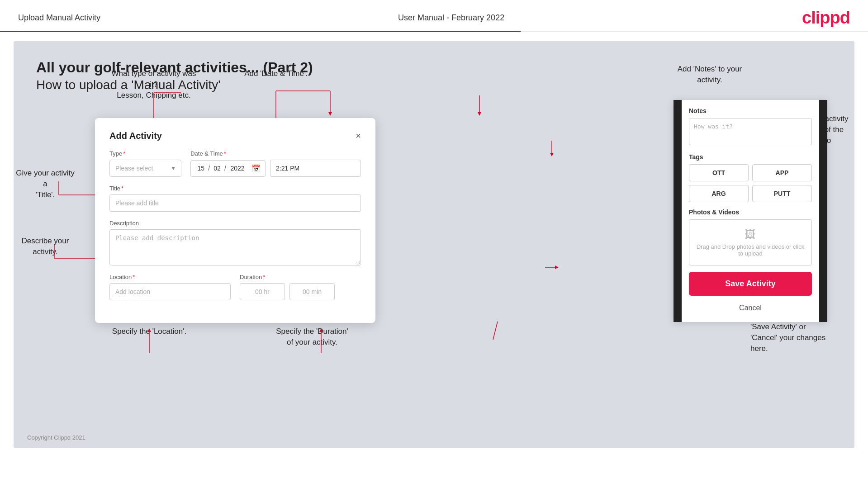  Describe the element at coordinates (750, 250) in the screenshot. I see `photos-hint: Drag and Drop photos and videos or click…` at that location.